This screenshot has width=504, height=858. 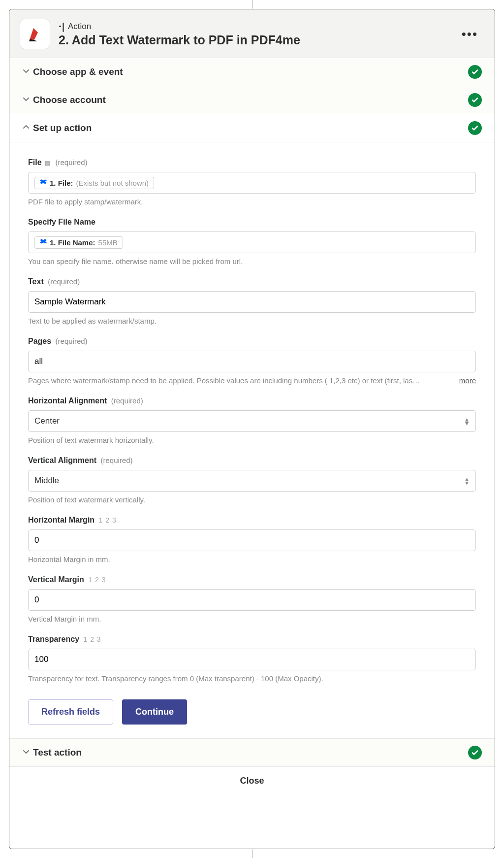 What do you see at coordinates (36, 282) in the screenshot?
I see `label-text: Text` at bounding box center [36, 282].